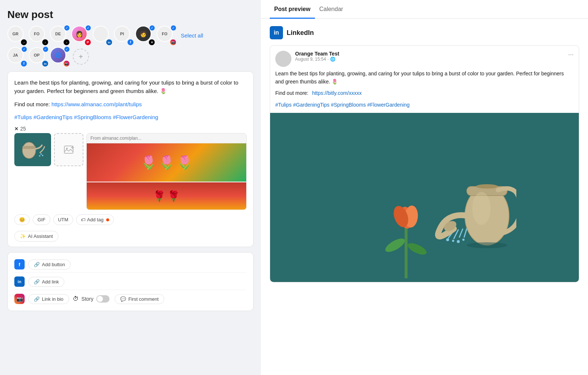  Describe the element at coordinates (16, 129) in the screenshot. I see `x-icon: ✕` at that location.